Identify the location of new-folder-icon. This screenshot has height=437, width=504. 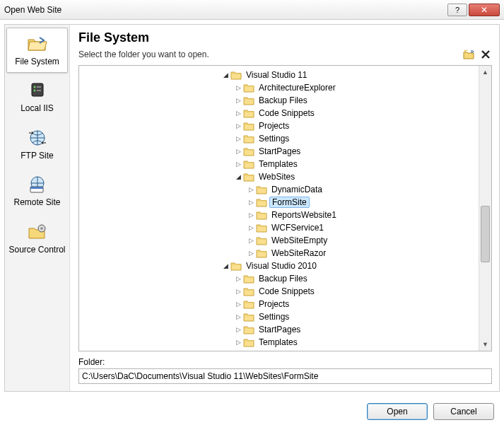
(469, 54).